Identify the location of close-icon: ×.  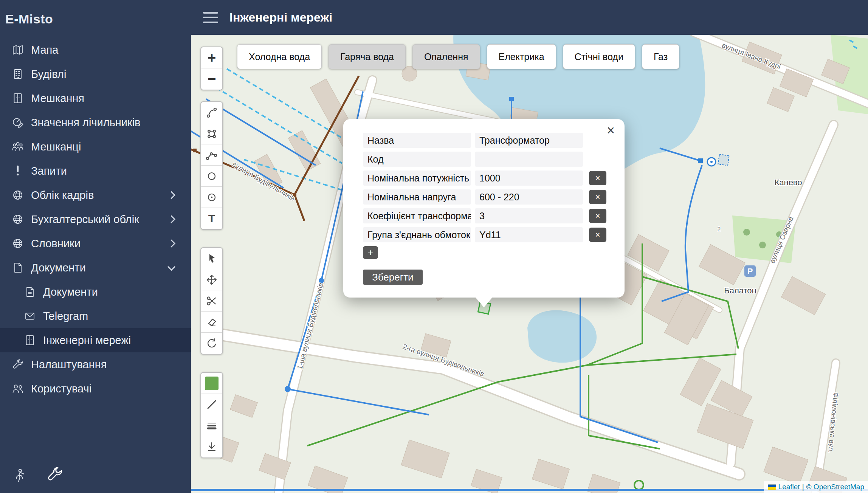
(611, 130).